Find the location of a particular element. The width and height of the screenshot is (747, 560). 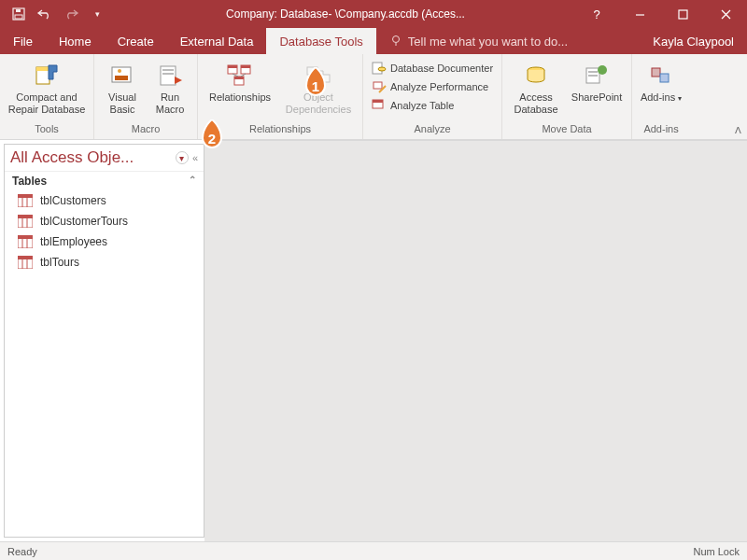

visual-basic-label: Visual Basic is located at coordinates (122, 104).